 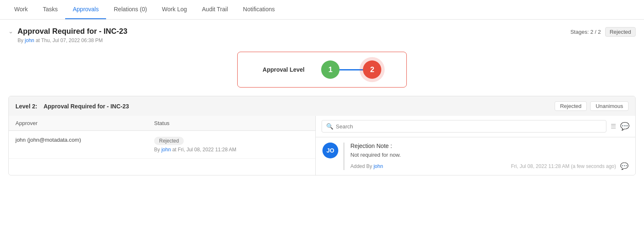 I want to click on search-icon: 🔍, so click(x=330, y=126).